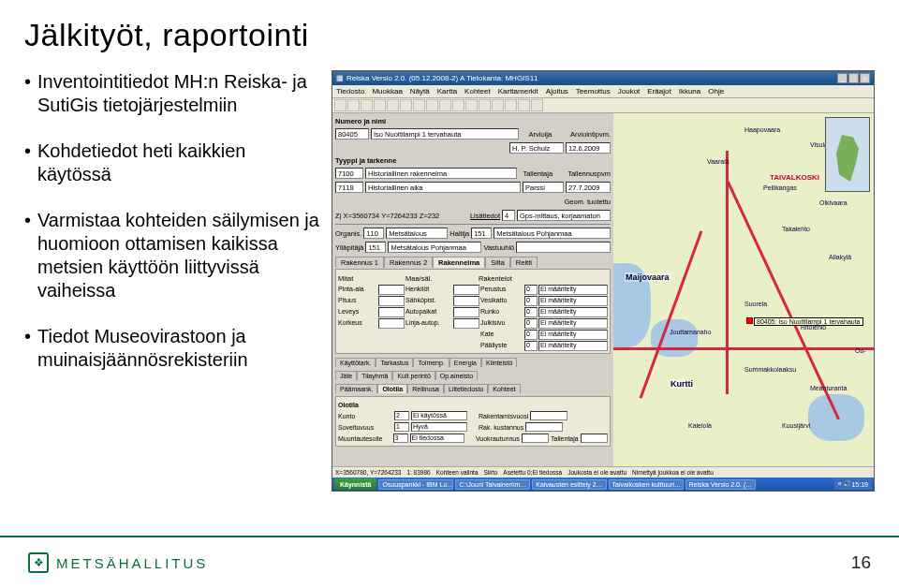  What do you see at coordinates (401, 438) in the screenshot?
I see `muuntautesolle-code: 3` at bounding box center [401, 438].